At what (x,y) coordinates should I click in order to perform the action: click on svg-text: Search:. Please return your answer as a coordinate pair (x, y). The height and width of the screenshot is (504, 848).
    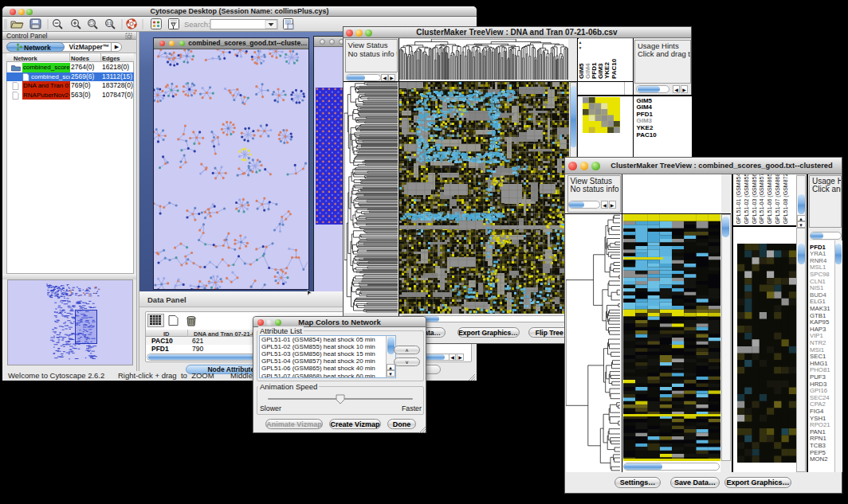
    Looking at the image, I should click on (198, 24).